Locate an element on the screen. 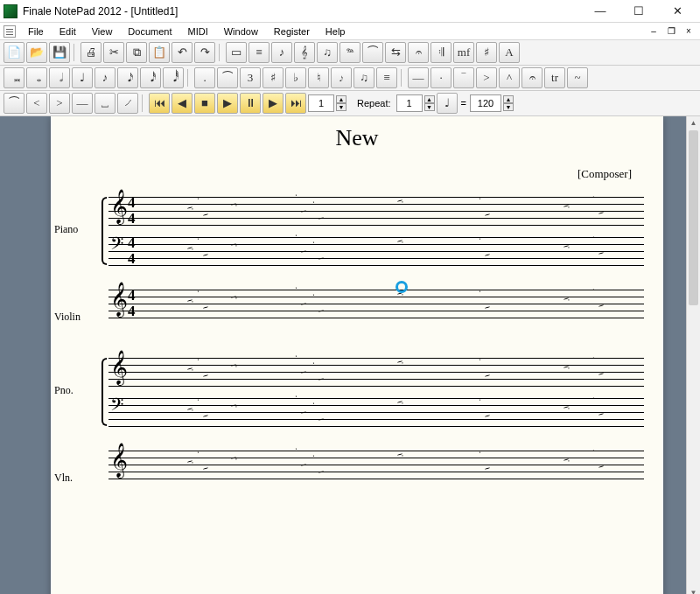  decresc-icon: > is located at coordinates (60, 103).